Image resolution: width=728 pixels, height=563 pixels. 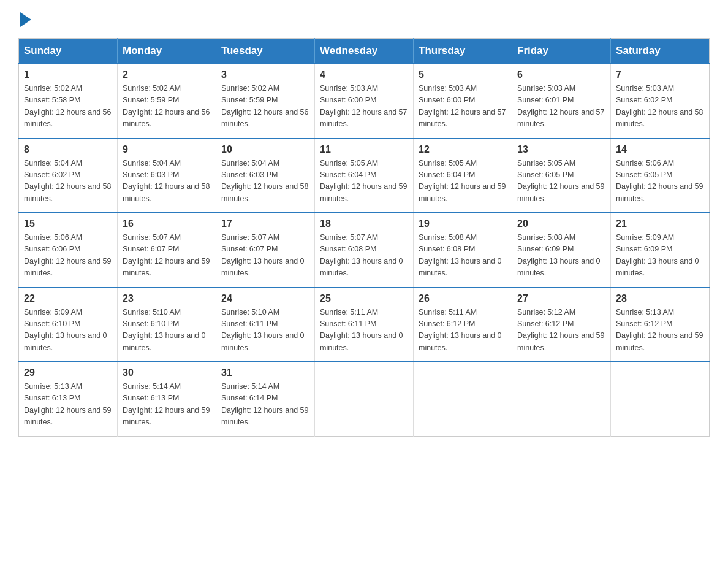 I want to click on day-info: Sunrise: 5:13 AMSunset: 6:13 PMDaylight:…, so click(x=68, y=405).